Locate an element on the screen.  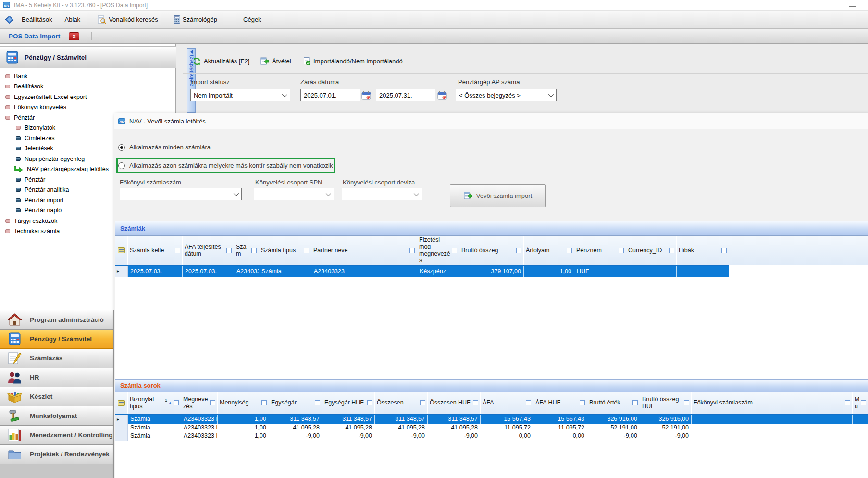
nav-item-folder: Projektek / Rendezvények is located at coordinates (57, 454).